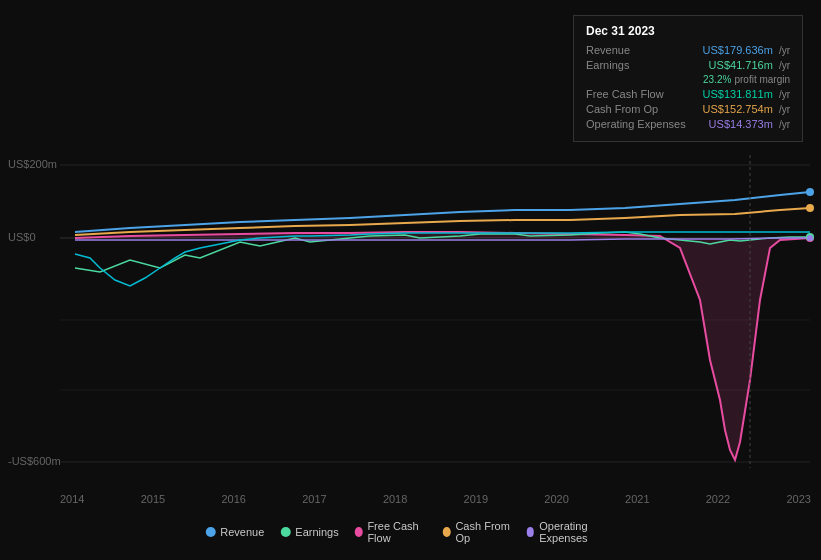 This screenshot has height=560, width=821. What do you see at coordinates (688, 109) in the screenshot?
I see `tooltip-row-cashfromop: Cash From Op US$152.754m /yr` at bounding box center [688, 109].